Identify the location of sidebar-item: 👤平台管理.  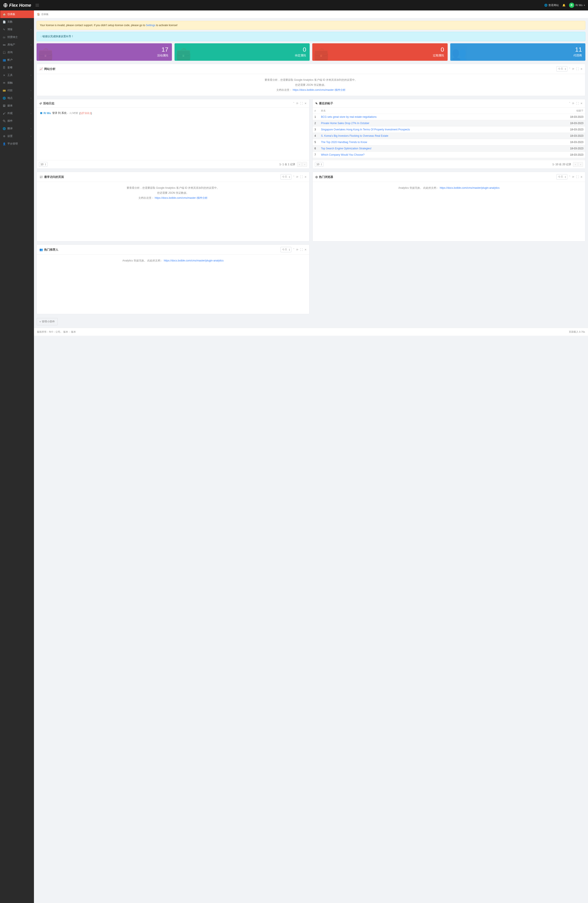
(17, 144).